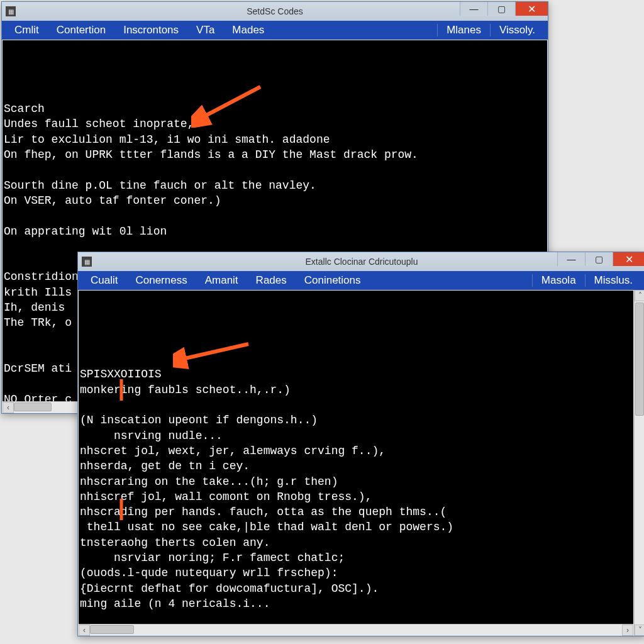  What do you see at coordinates (333, 280) in the screenshot?
I see `menu-item-coninetions: Coninetions` at bounding box center [333, 280].